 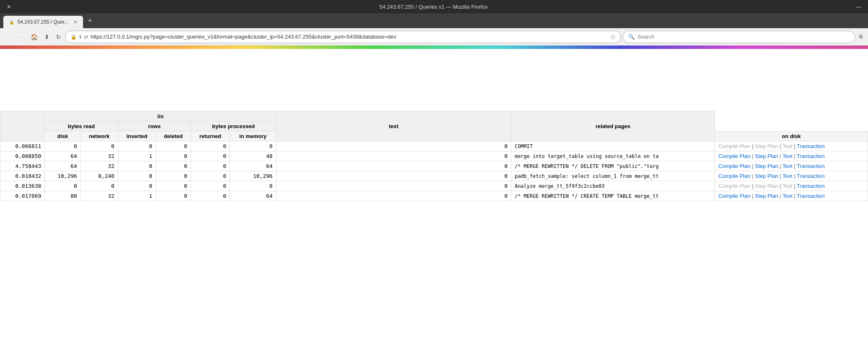 What do you see at coordinates (253, 156) in the screenshot?
I see `cell-in-memory: 48` at bounding box center [253, 156].